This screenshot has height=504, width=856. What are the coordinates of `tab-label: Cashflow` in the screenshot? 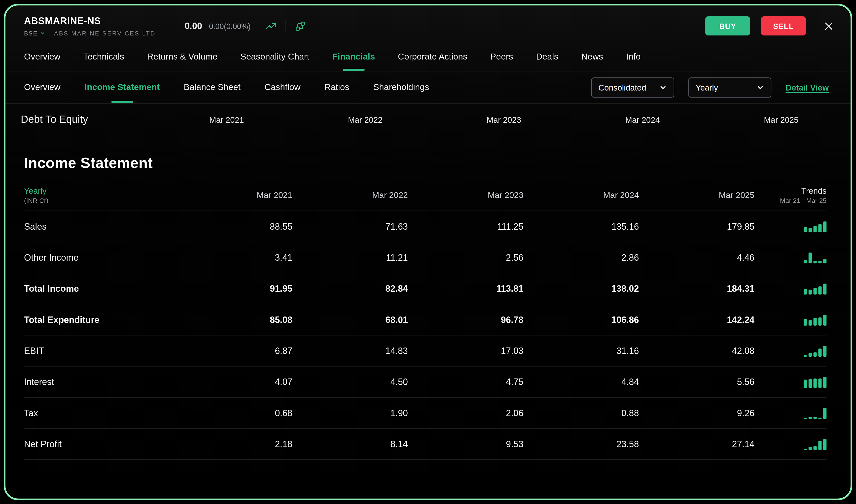 It's located at (283, 87).